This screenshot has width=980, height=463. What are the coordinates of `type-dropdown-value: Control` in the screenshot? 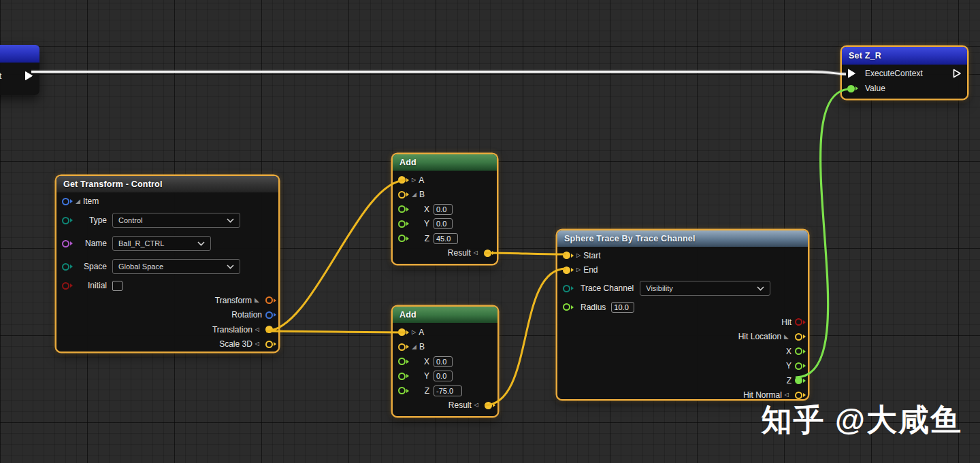 It's located at (131, 220).